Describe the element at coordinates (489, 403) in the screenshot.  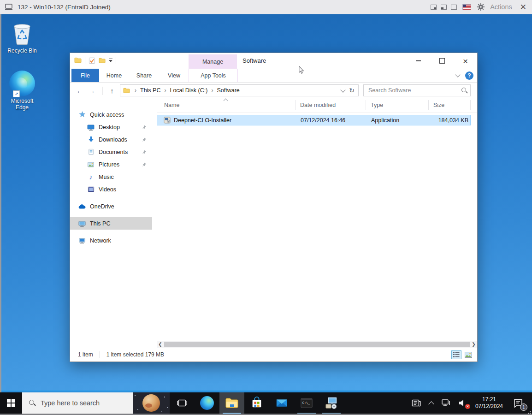
I see `taskbar-clock: 17:21 07/12/2024` at that location.